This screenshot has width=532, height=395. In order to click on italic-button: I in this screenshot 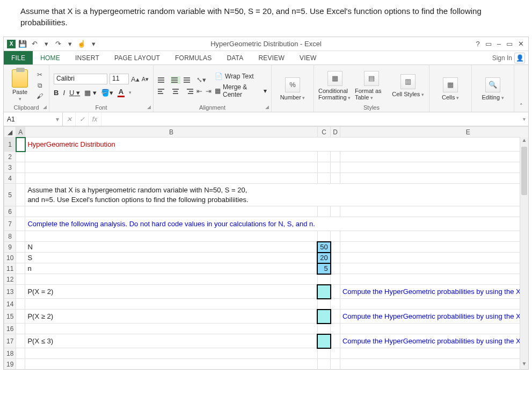, I will do `click(64, 92)`.